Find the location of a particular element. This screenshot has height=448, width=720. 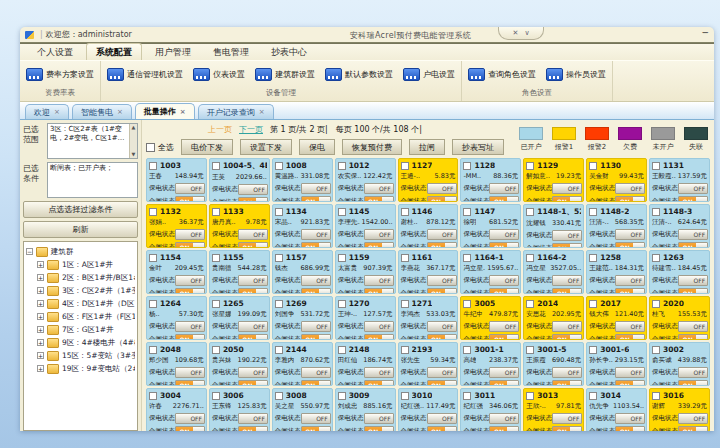

ribbon-button-费率方案设置: 费率方案设置 is located at coordinates (60, 74).